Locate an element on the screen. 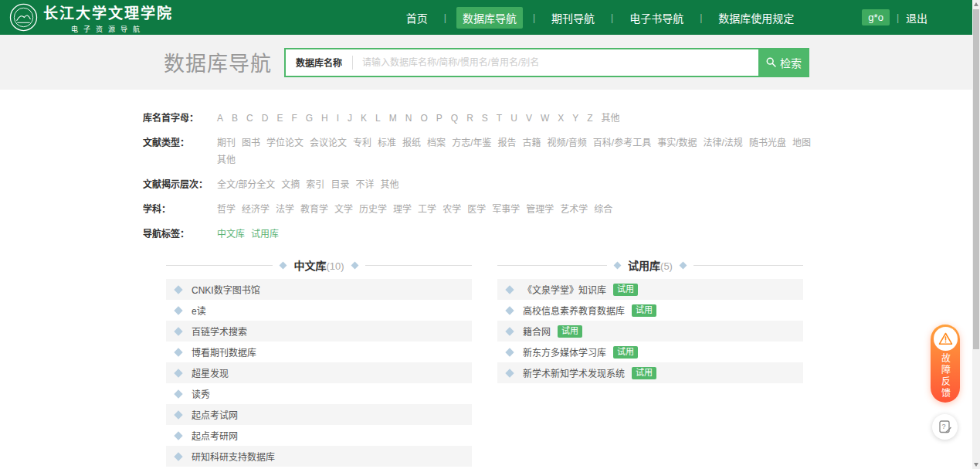  filter-option: 随书光盘 is located at coordinates (768, 143).